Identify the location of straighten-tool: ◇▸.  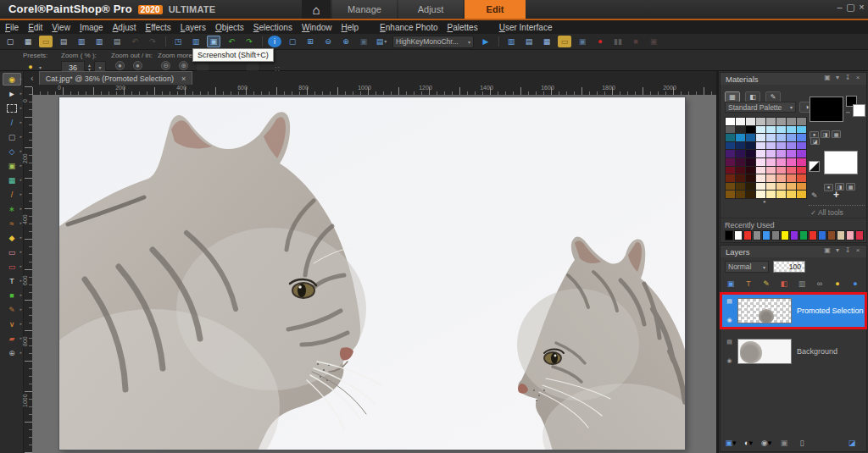
(12, 151).